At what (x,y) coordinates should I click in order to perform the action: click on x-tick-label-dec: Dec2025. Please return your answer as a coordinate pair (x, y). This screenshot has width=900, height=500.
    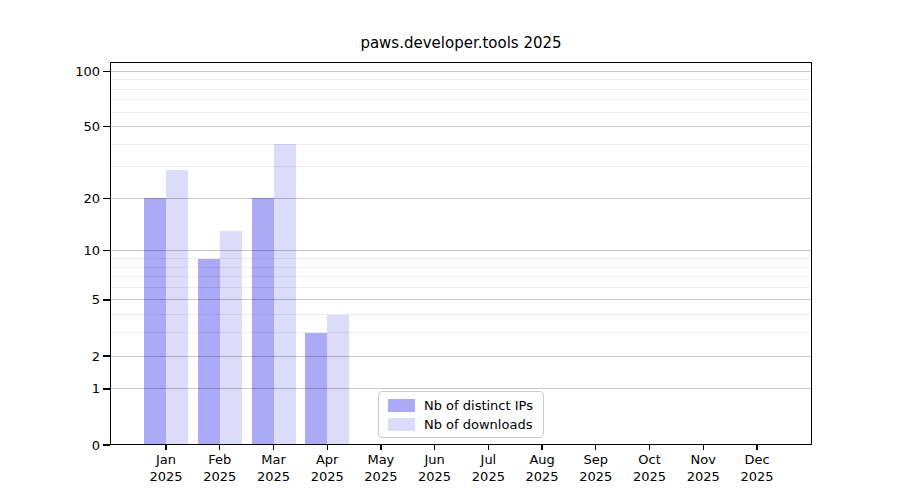
    Looking at the image, I should click on (757, 468).